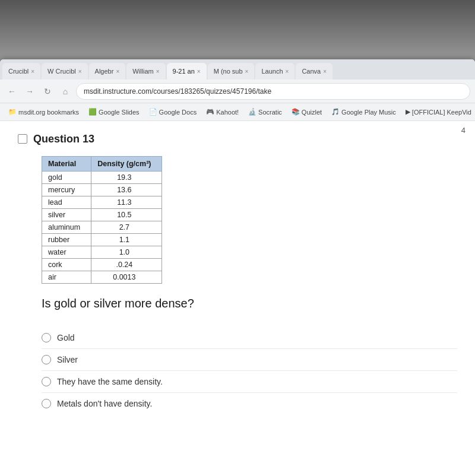 This screenshot has height=476, width=475. What do you see at coordinates (102, 228) in the screenshot?
I see `table-row: aluminum2.7` at bounding box center [102, 228].